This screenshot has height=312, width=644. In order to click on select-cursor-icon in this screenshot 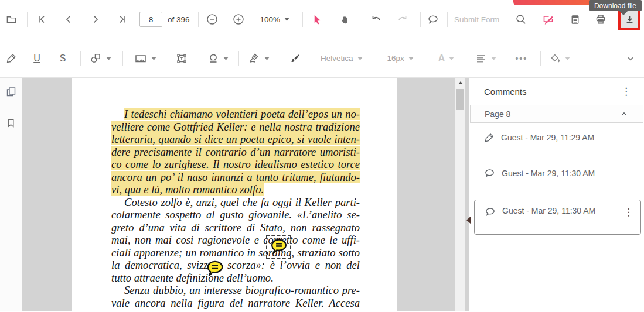, I will do `click(317, 19)`.